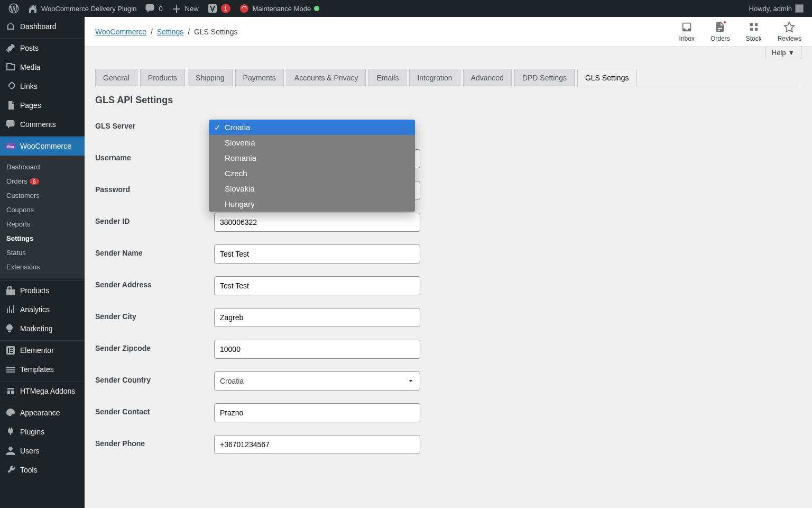  Describe the element at coordinates (42, 67) in the screenshot. I see `sidebar-item-media: Media` at that location.